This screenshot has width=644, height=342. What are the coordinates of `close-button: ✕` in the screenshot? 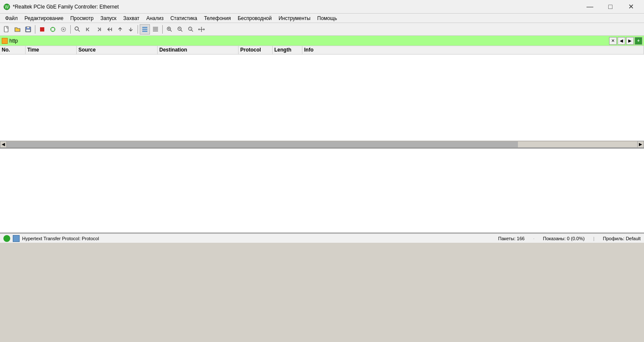 It's located at (631, 7).